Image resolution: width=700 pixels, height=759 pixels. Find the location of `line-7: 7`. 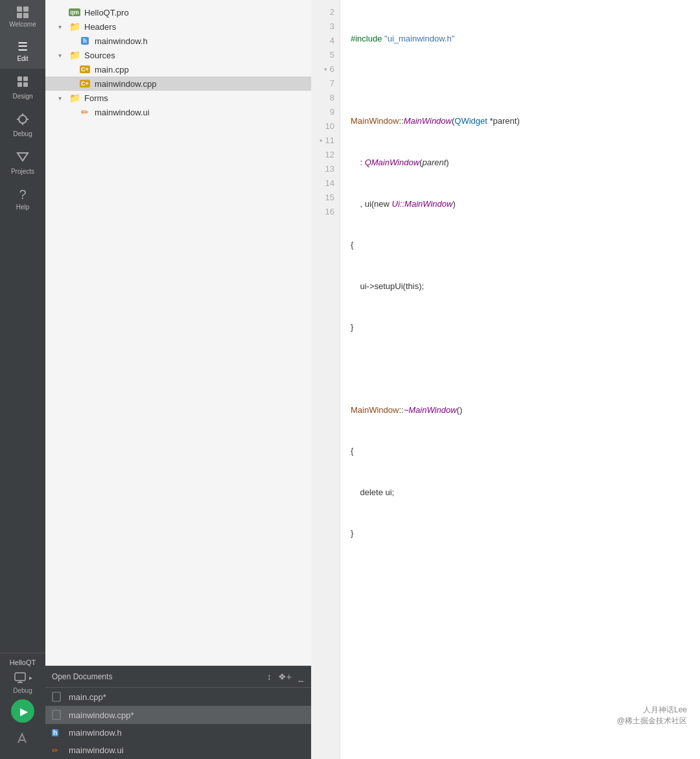

line-7: 7 is located at coordinates (325, 84).